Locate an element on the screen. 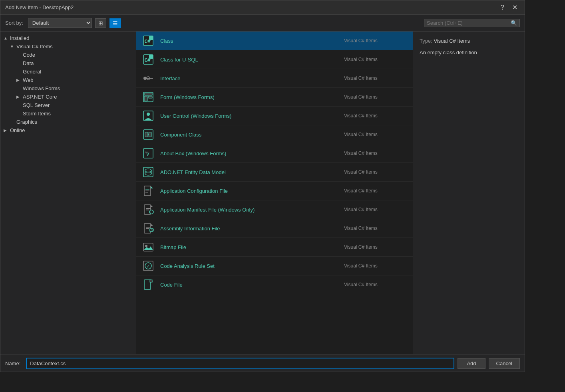  tree-arrow-installed: ▲ is located at coordinates (7, 38).